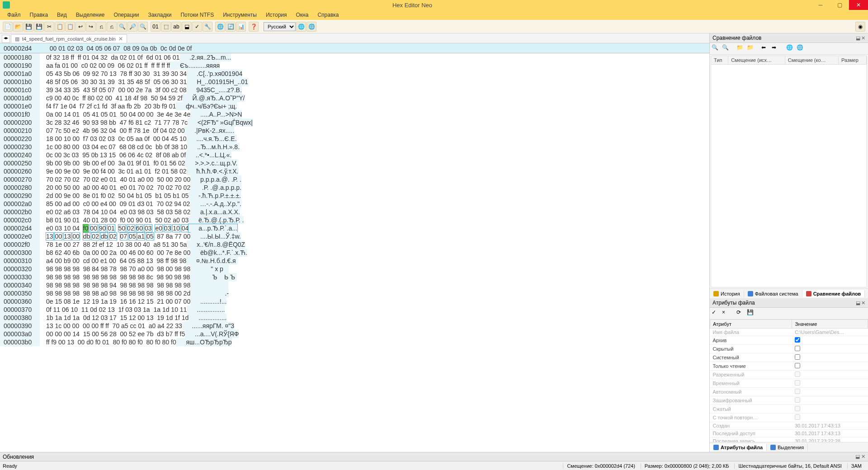 The height and width of the screenshot is (470, 868). Describe the element at coordinates (354, 236) in the screenshot. I see `hex-row: 000002e013 00 13 00 db 02 db 02 07 05 a1…` at that location.